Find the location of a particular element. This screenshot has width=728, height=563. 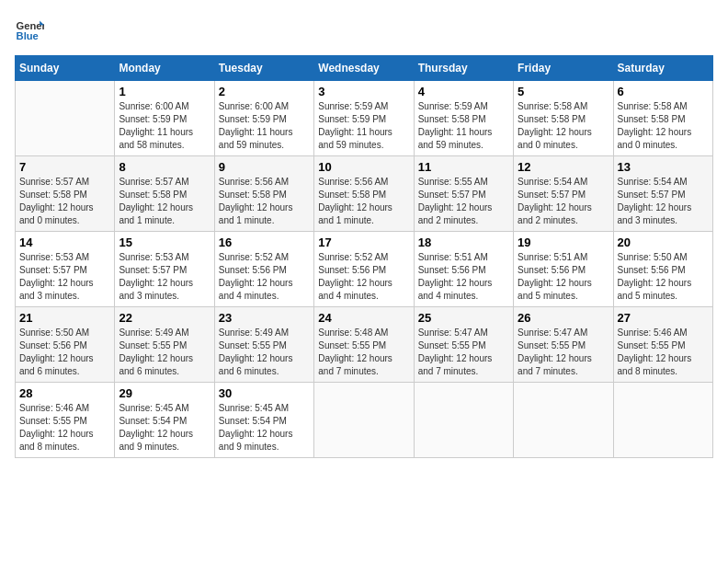

day-info: Sunrise: 5:55 AM Sunset: 5:57 PM Dayligh… is located at coordinates (463, 201).